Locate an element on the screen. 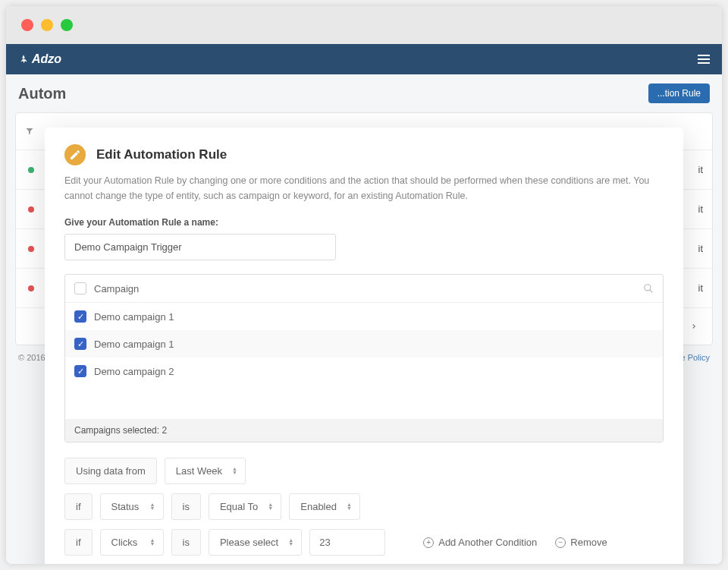 This screenshot has width=728, height=570. minus-icon: − is located at coordinates (560, 543).